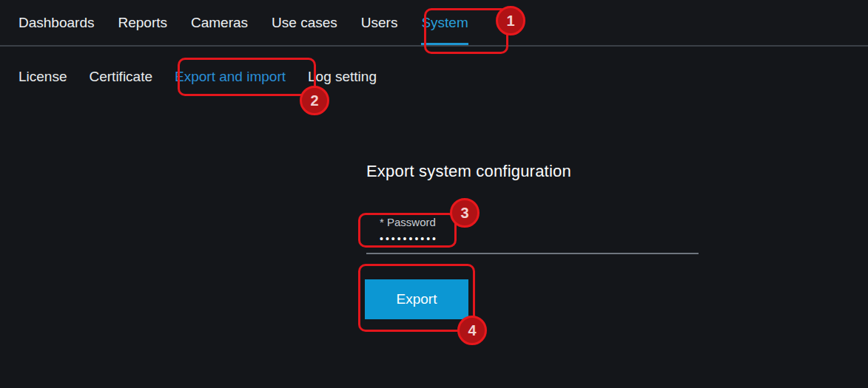  What do you see at coordinates (472, 330) in the screenshot?
I see `annotation-step-4-badge: 4` at bounding box center [472, 330].